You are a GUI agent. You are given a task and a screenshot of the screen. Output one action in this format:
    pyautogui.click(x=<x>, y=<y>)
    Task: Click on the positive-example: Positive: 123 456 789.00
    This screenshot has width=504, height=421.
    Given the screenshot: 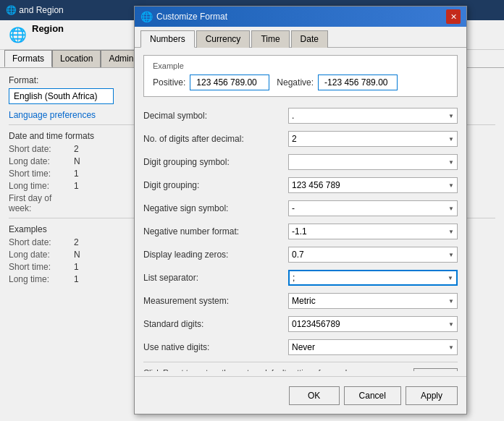 What is the action you would take?
    pyautogui.click(x=211, y=82)
    